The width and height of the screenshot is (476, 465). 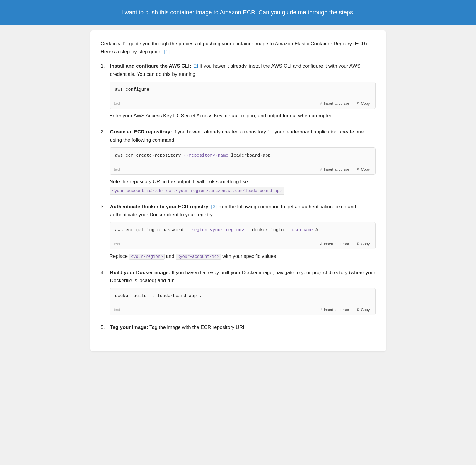 What do you see at coordinates (243, 243) in the screenshot?
I see `step-3-toolbar: text ↲ Insert at cursor ⧉ Copy` at bounding box center [243, 243].